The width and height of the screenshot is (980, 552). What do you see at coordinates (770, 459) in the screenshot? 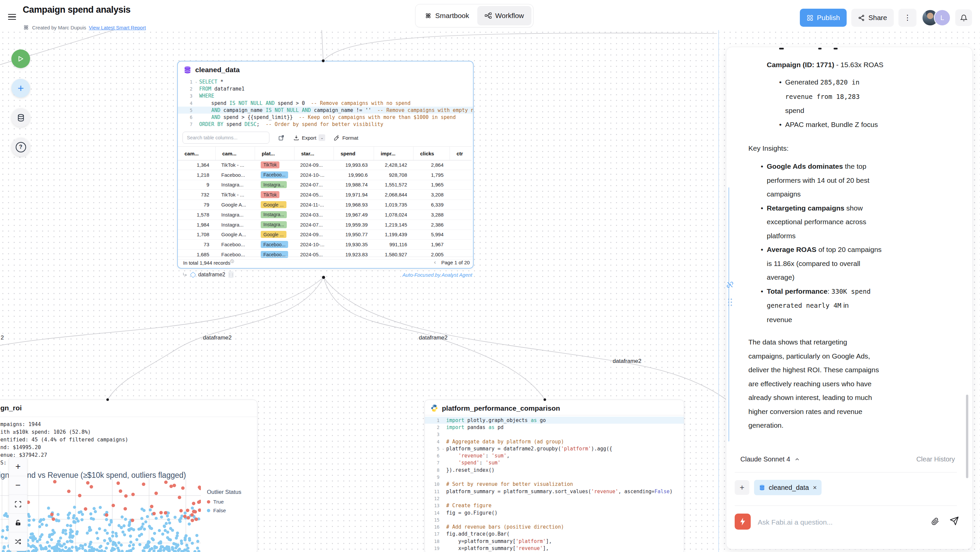
I see `model-selector: Claude Sonnet 4` at bounding box center [770, 459].